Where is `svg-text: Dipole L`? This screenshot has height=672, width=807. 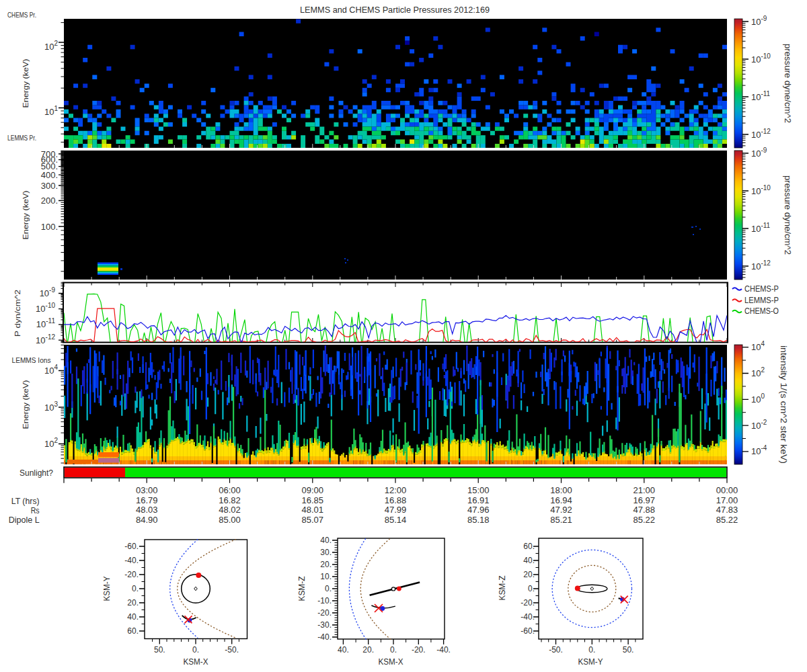
svg-text: Dipole L is located at coordinates (24, 520).